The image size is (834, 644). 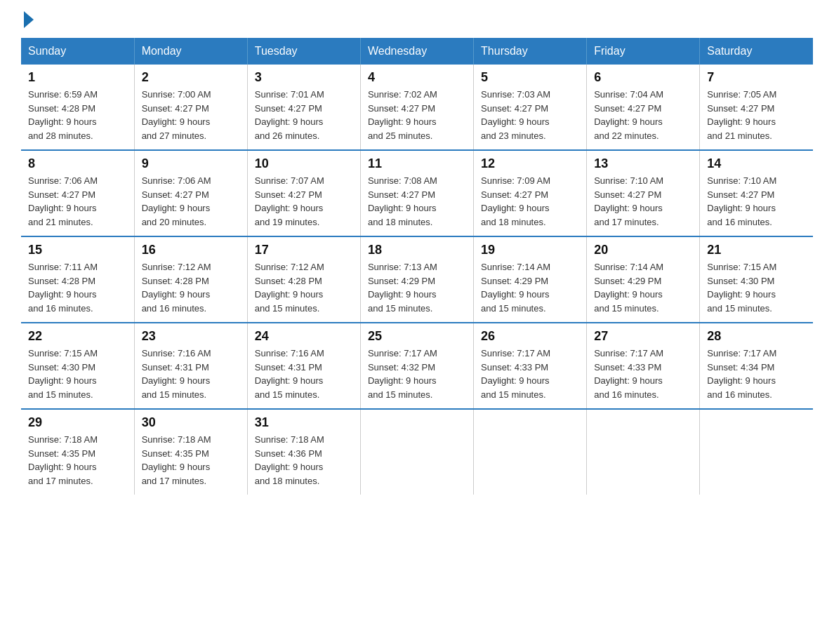 I want to click on day-info: Sunrise: 7:14 AM Sunset: 4:29 PM Dayligh…, so click(x=643, y=288).